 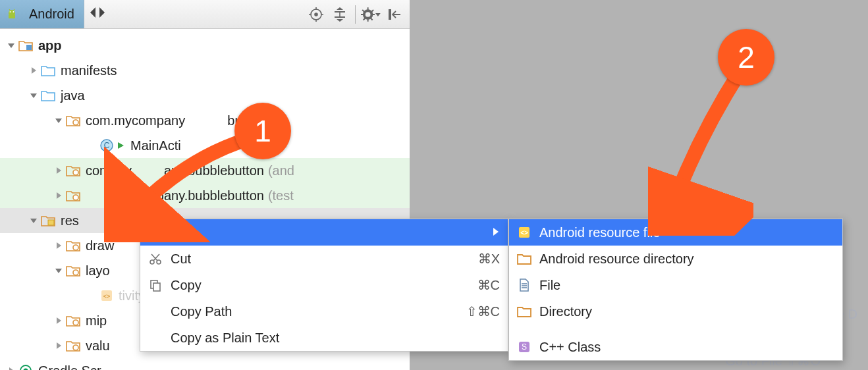 What do you see at coordinates (97, 14) in the screenshot?
I see `nav-arrows` at bounding box center [97, 14].